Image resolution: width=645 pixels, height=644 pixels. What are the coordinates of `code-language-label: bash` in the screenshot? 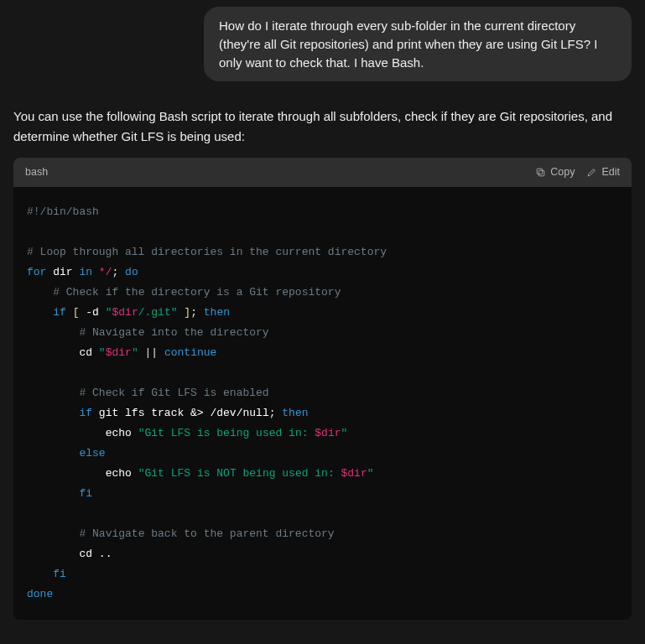 It's located at (37, 173).